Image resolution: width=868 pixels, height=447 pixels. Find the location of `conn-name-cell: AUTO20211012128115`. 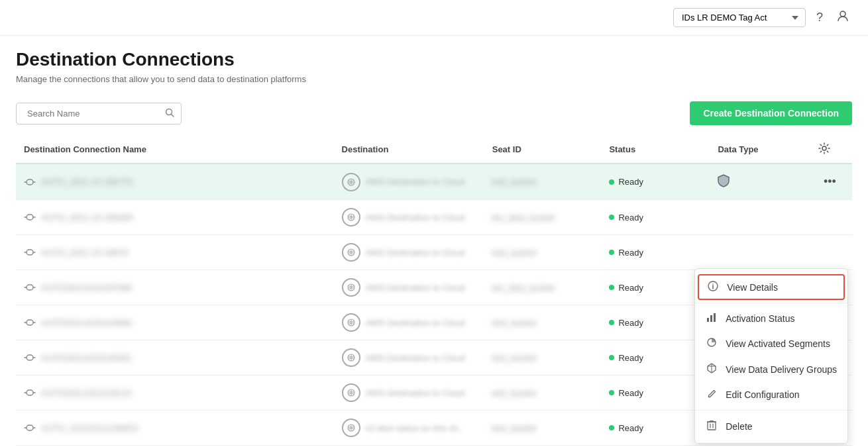

conn-name-cell: AUTO20211012128115 is located at coordinates (175, 393).